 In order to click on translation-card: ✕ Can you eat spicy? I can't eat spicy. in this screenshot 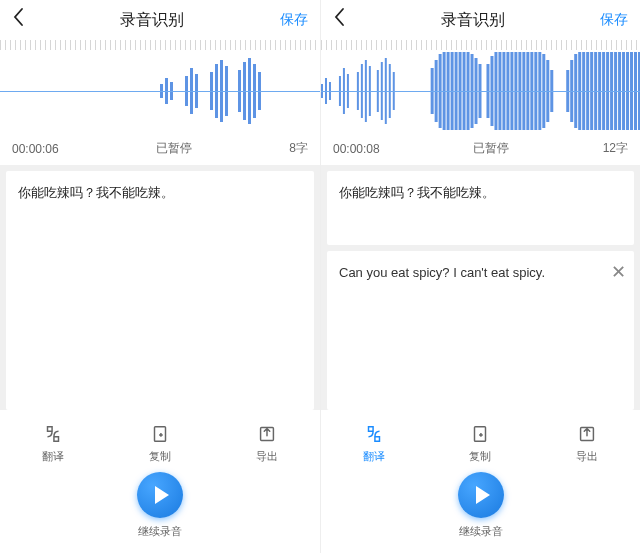, I will do `click(480, 330)`.